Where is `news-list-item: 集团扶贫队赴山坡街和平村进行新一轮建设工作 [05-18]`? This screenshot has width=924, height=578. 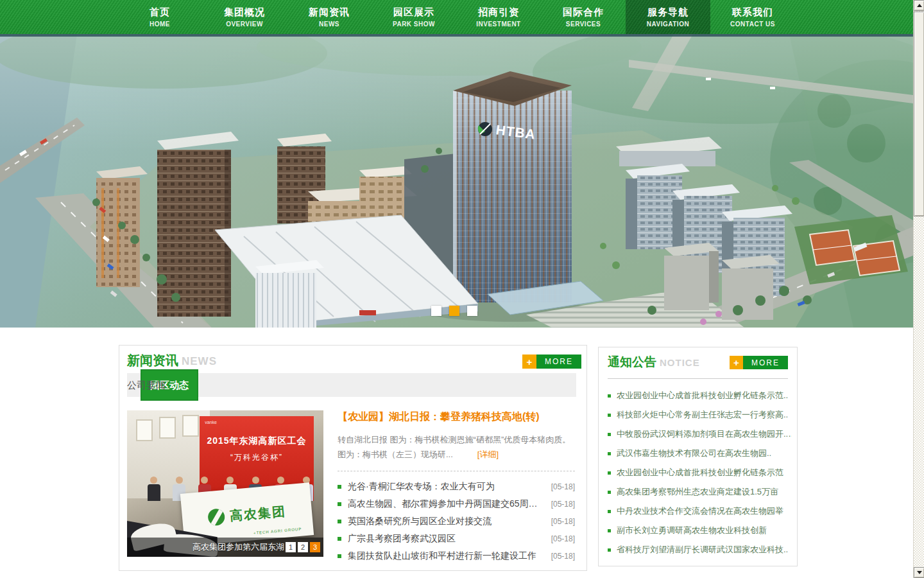
news-list-item: 集团扶贫队赴山坡街和平村进行新一轮建设工作 [05-18] is located at coordinates (456, 556).